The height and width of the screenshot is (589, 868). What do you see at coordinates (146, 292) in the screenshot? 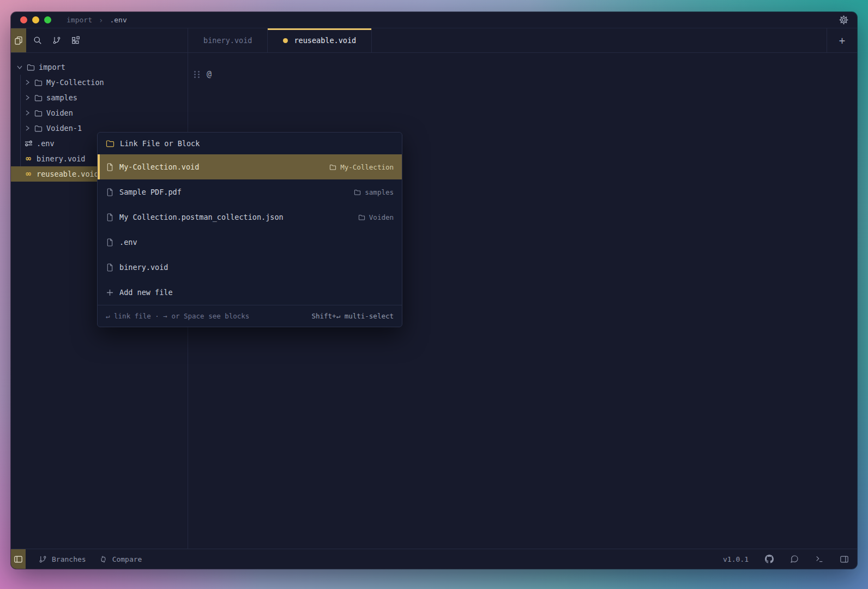
I see `add-new-file-label: Add new file` at bounding box center [146, 292].